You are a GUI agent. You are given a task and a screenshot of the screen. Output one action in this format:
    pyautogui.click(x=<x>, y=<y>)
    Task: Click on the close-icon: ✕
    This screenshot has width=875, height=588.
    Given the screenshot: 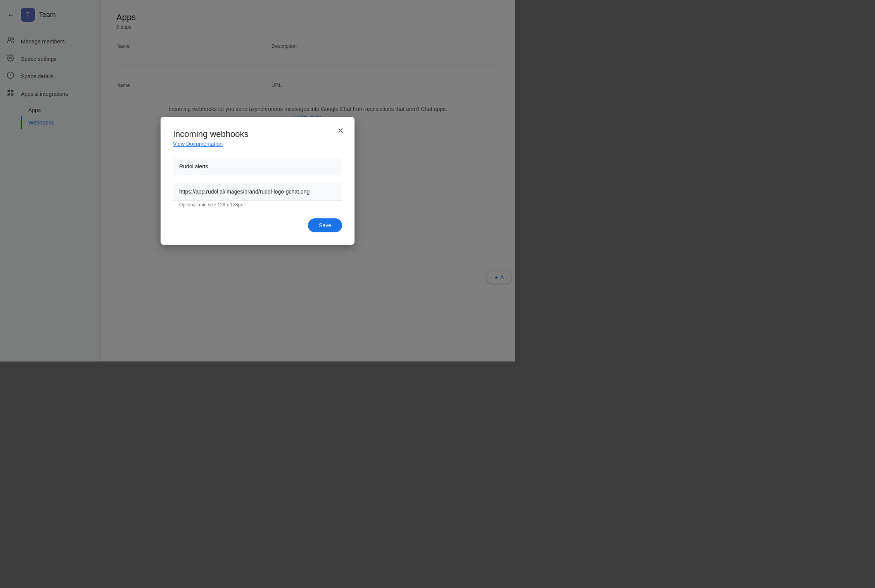 What is the action you would take?
    pyautogui.click(x=341, y=131)
    